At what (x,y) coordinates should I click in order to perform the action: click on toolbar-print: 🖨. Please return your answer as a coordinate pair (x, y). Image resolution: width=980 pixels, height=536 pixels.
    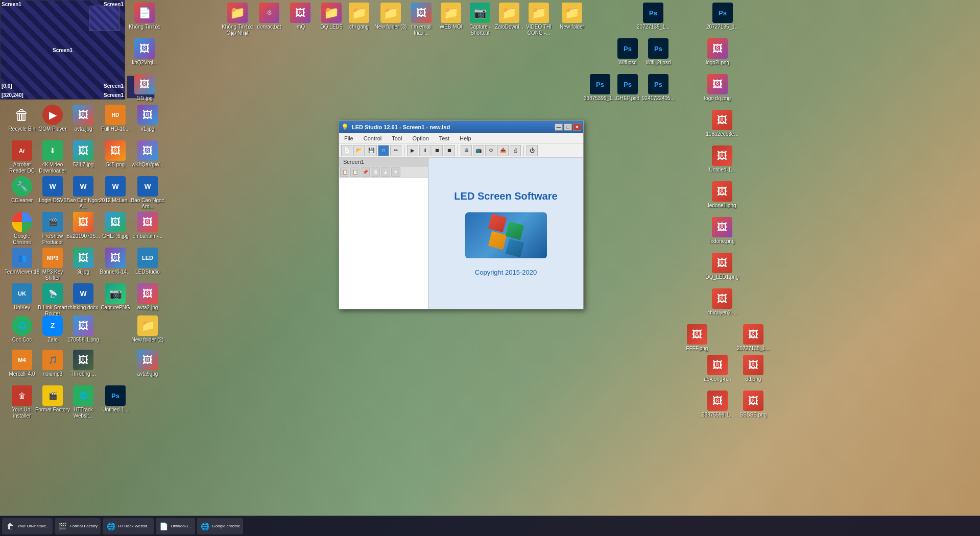
    Looking at the image, I should click on (515, 151).